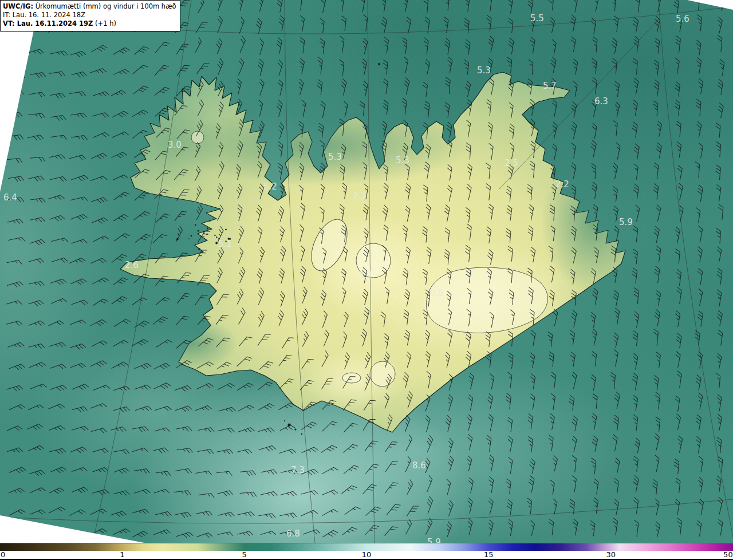  Describe the element at coordinates (383, 374) in the screenshot. I see `glacier-myrdalsjokull` at that location.